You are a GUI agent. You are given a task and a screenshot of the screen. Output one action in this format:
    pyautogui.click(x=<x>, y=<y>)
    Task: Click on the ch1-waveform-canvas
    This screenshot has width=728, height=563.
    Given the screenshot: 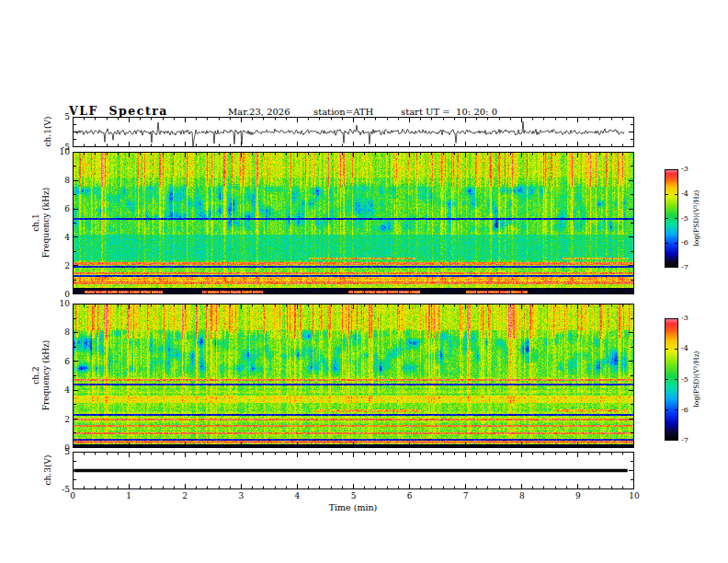 What is the action you would take?
    pyautogui.click(x=353, y=132)
    